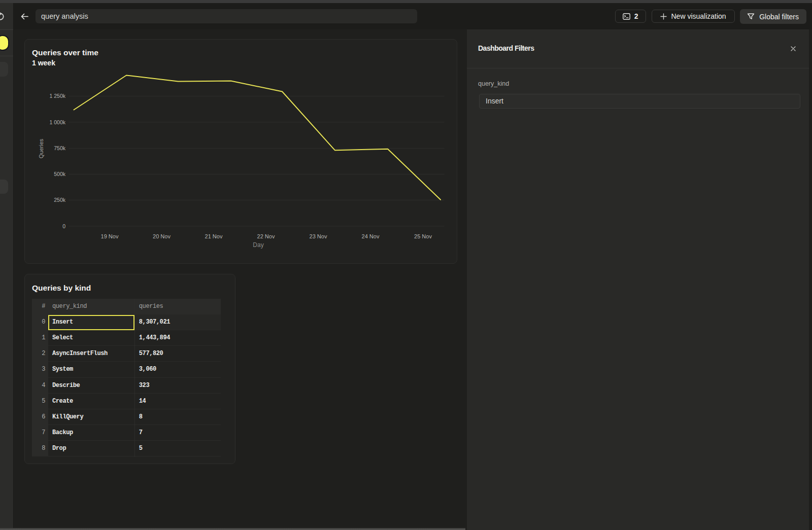 This screenshot has height=530, width=812. I want to click on svg-text: 24 Nov, so click(370, 236).